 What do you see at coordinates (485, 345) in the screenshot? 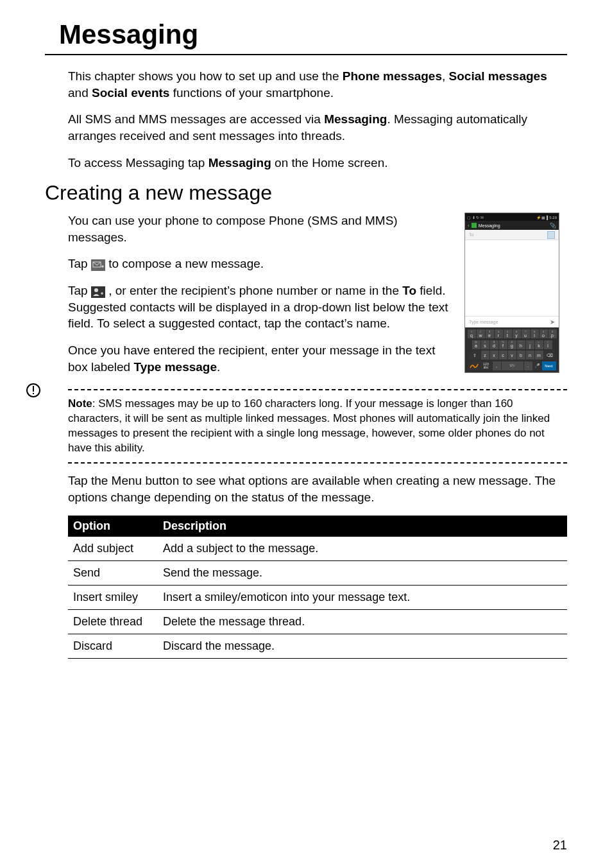
I see `keyboard-key: #s` at bounding box center [485, 345].